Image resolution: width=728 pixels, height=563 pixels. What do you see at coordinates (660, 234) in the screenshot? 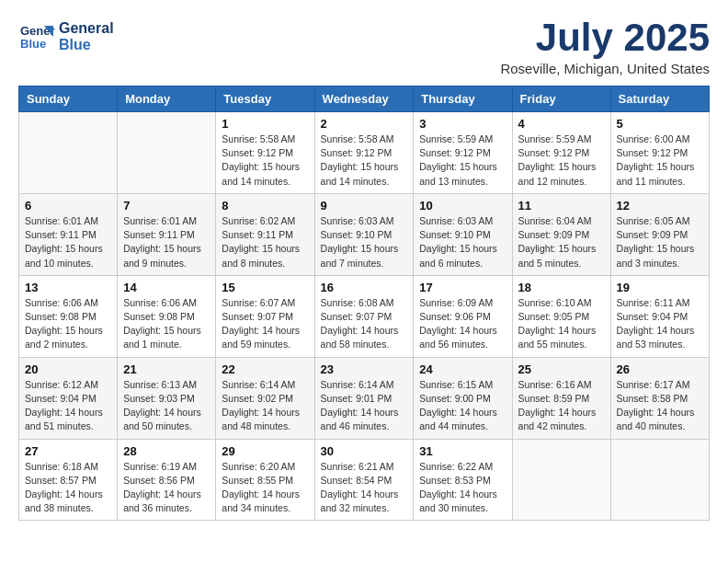
I see `calendar-day-cell: 12Sunrise: 6:05 AM Sunset: 9:09 PM Dayli…` at bounding box center [660, 234].